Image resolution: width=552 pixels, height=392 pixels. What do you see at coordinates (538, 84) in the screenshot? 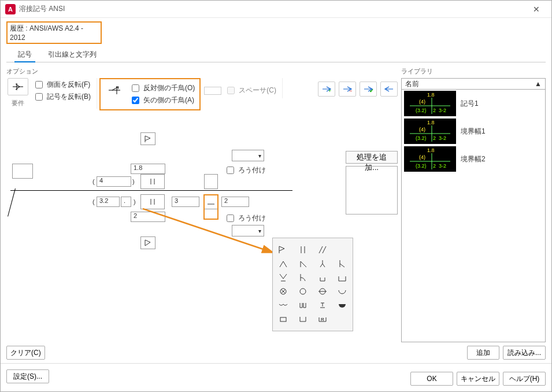
I see `sort-icon: ▲` at bounding box center [538, 84].